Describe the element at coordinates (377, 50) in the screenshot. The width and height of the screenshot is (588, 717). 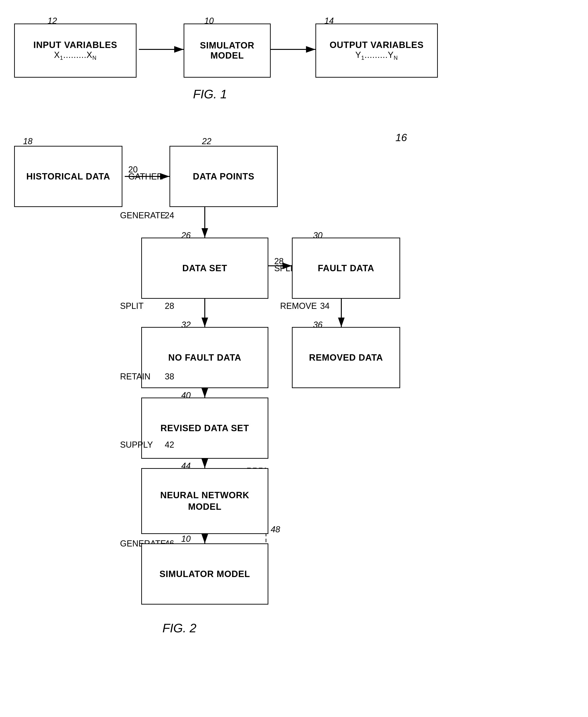
I see `output-variables-box: OUTPUT VARIABLES Y1.........YN` at that location.